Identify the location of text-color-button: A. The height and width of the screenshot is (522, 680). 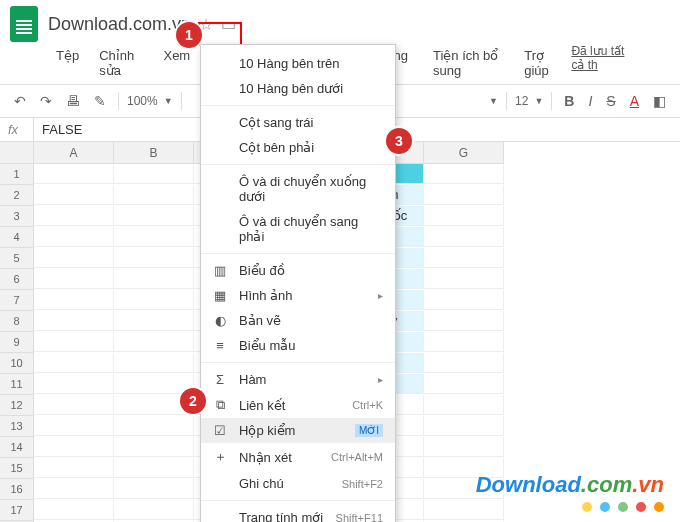
(634, 101).